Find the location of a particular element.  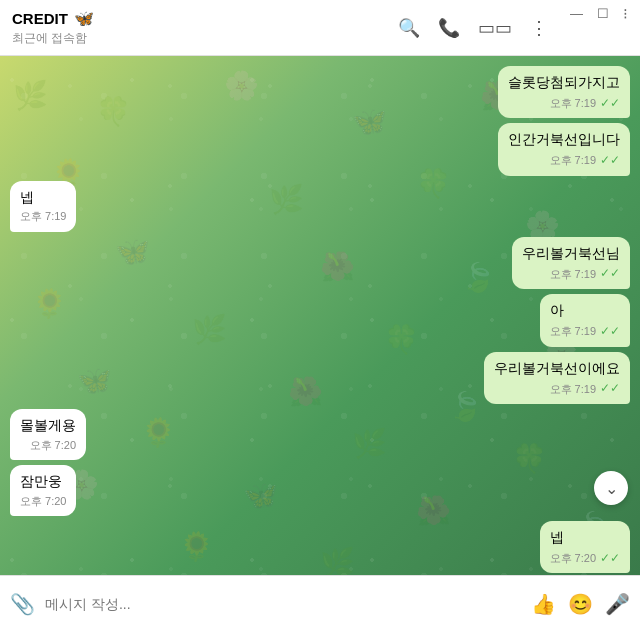

mic-icon: 🎤 is located at coordinates (618, 604).